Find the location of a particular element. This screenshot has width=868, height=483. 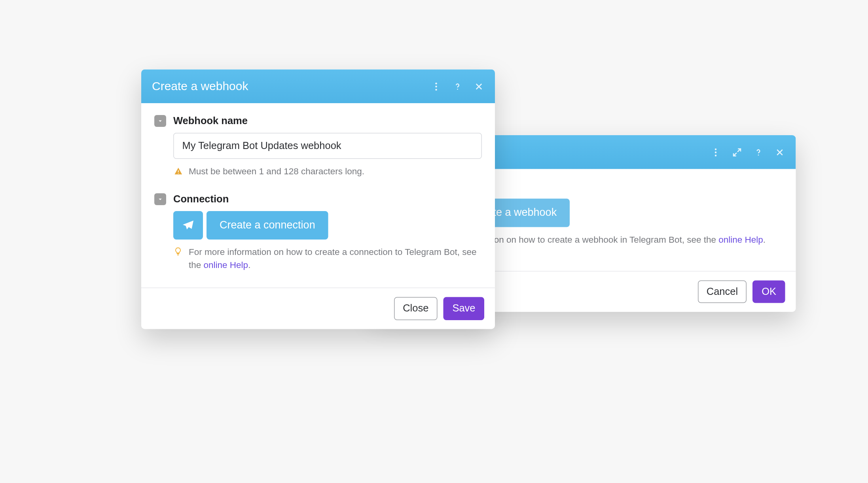

expand-icon is located at coordinates (737, 152).